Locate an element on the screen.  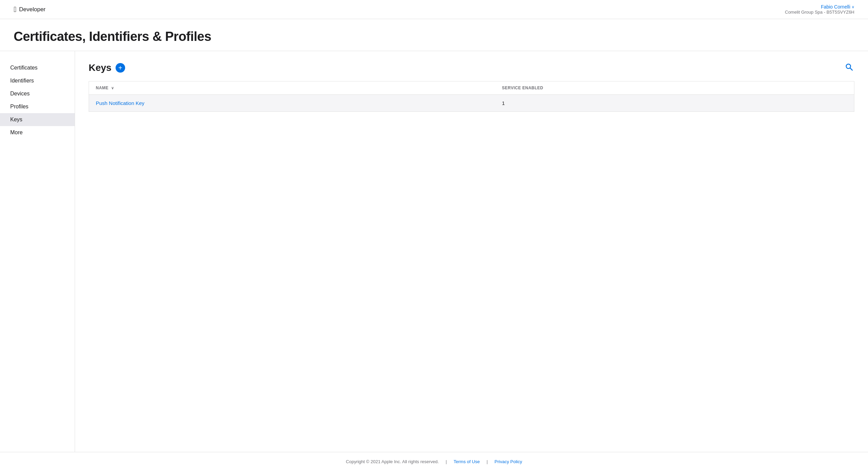
sidebar-item-devices: Devices is located at coordinates (38, 94).